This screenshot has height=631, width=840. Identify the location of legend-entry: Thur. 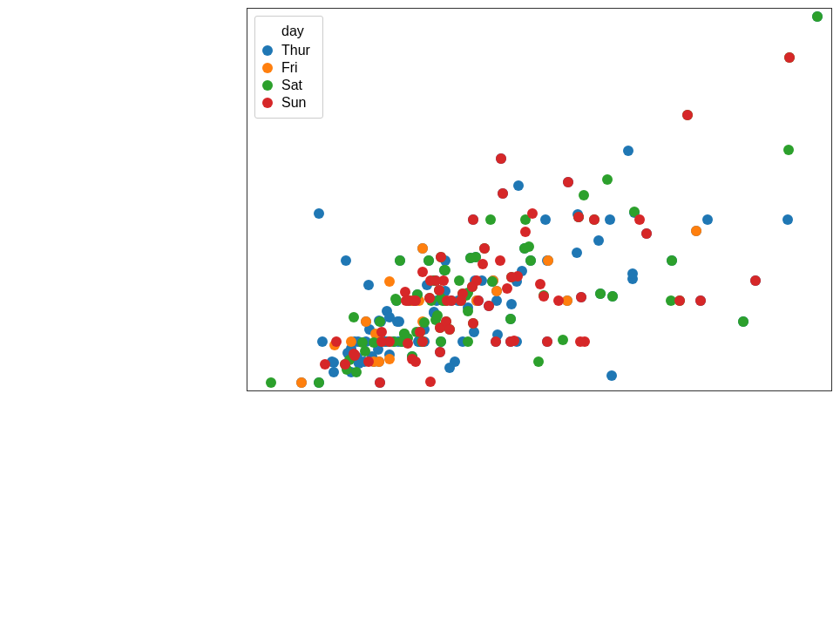
(286, 51).